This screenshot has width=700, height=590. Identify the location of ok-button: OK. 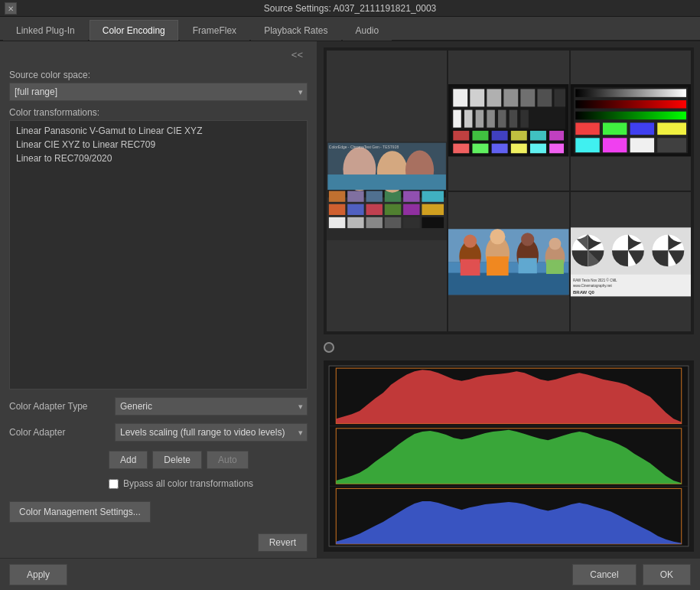
(667, 575).